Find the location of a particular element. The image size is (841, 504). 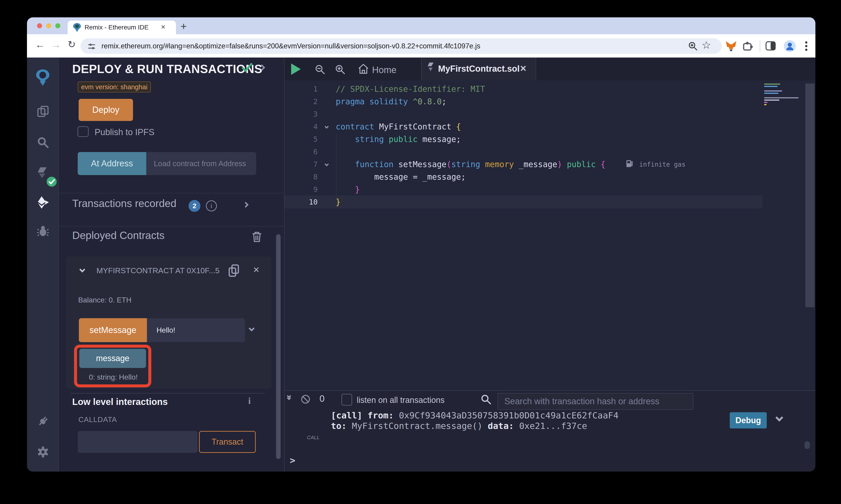

transactions-recorded-label: Transactions recorded is located at coordinates (124, 203).